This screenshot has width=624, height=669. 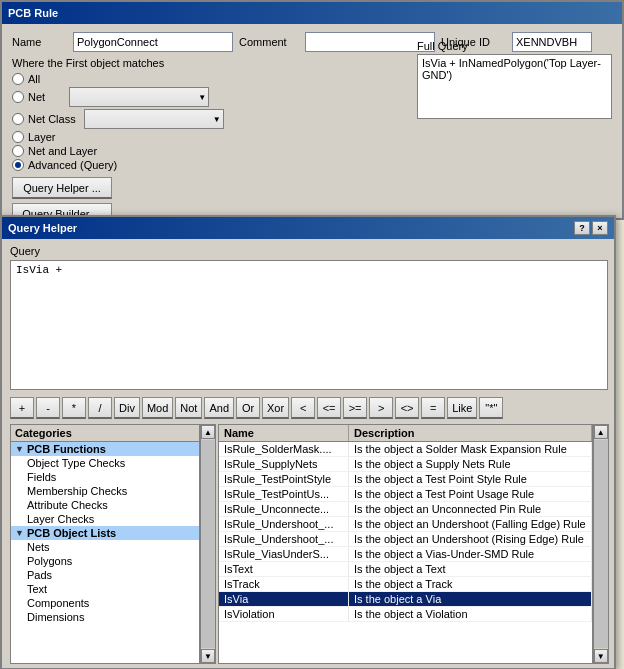 I want to click on list-row: IsText Is the object a Text, so click(x=406, y=570).